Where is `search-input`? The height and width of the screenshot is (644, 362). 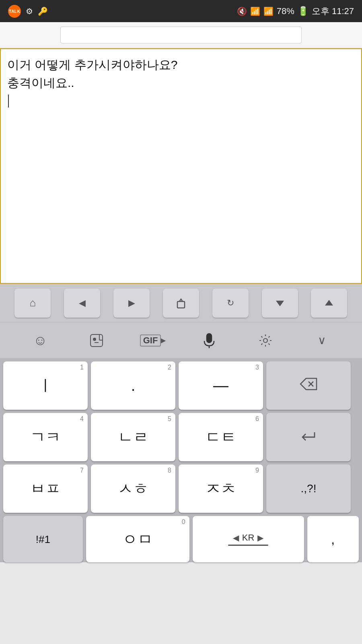
search-input is located at coordinates (181, 35).